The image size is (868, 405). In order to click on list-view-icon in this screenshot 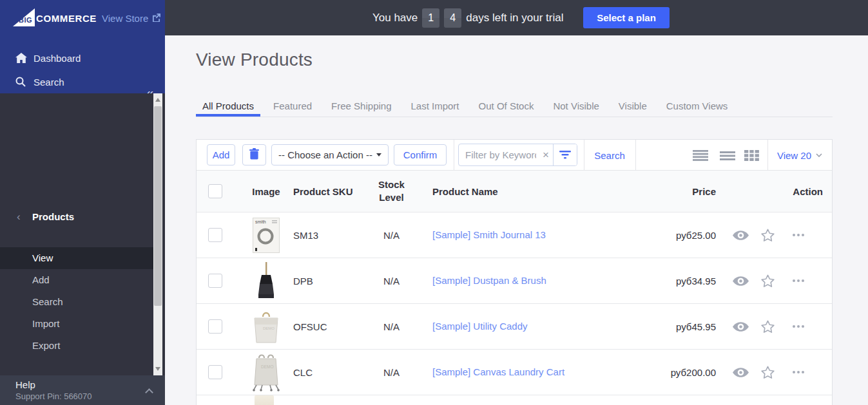, I will do `click(728, 156)`.